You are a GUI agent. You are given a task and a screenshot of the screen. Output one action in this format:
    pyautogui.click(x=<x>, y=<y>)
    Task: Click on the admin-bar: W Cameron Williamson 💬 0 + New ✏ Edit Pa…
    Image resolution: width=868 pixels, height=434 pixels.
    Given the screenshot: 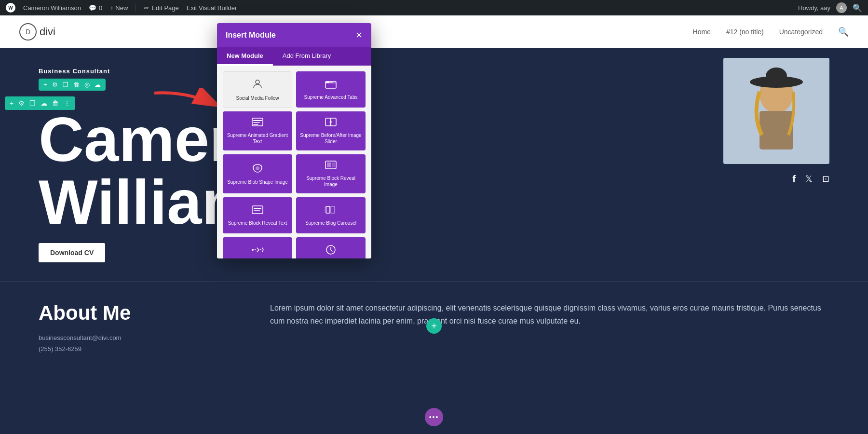 What is the action you would take?
    pyautogui.click(x=434, y=8)
    